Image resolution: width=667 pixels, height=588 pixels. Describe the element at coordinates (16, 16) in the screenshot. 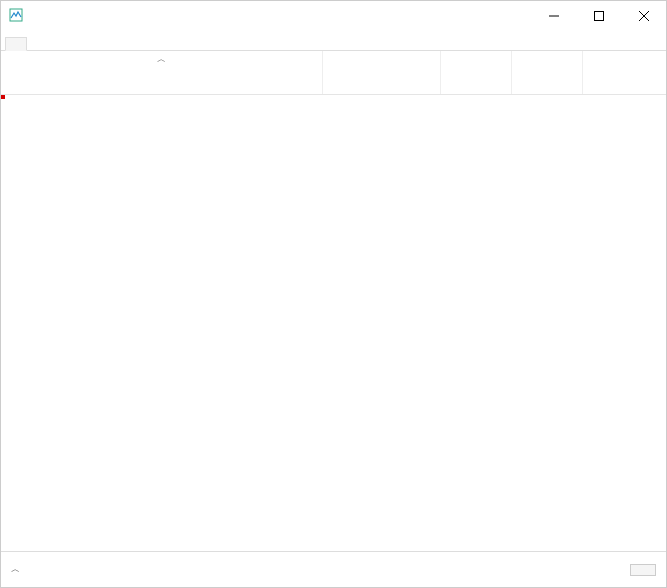

I see `app-icon` at that location.